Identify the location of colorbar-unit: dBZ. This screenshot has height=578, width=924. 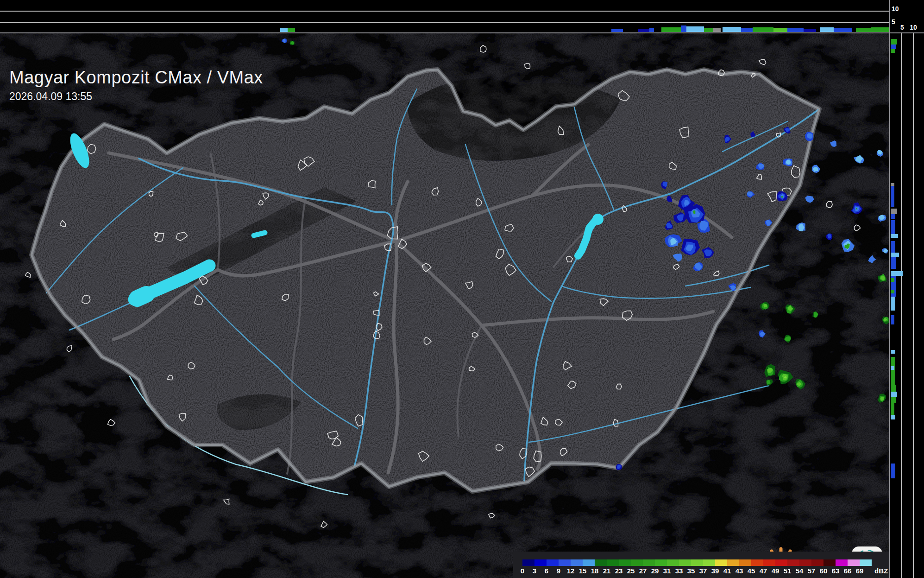
(881, 571).